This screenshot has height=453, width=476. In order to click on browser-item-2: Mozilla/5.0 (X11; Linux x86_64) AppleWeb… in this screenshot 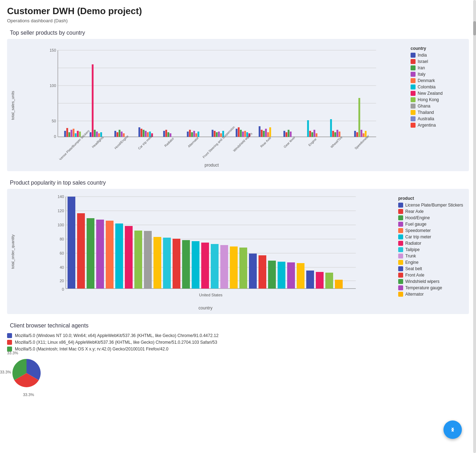, I will do `click(238, 342)`.